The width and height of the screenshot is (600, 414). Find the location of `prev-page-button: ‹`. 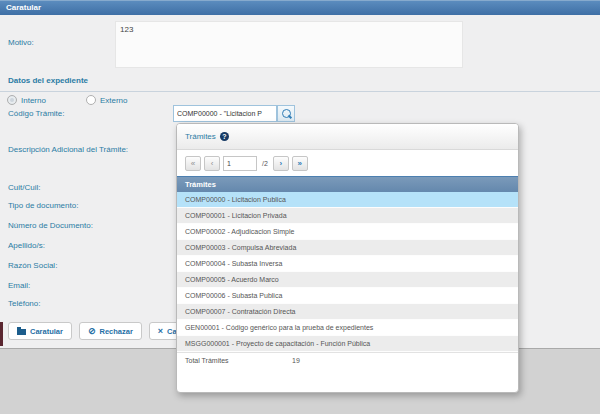

prev-page-button: ‹ is located at coordinates (212, 164).